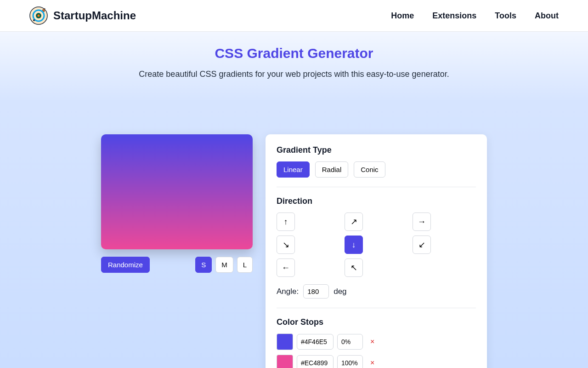  Describe the element at coordinates (354, 222) in the screenshot. I see `direction-up-right: ↗` at that location.